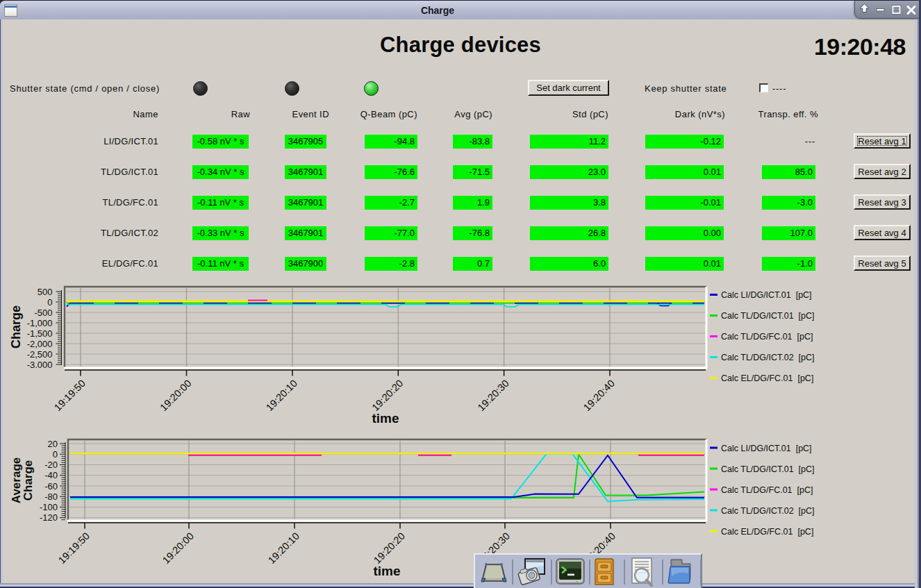 This screenshot has width=921, height=588. Describe the element at coordinates (51, 475) in the screenshot. I see `svg-text: -40` at that location.